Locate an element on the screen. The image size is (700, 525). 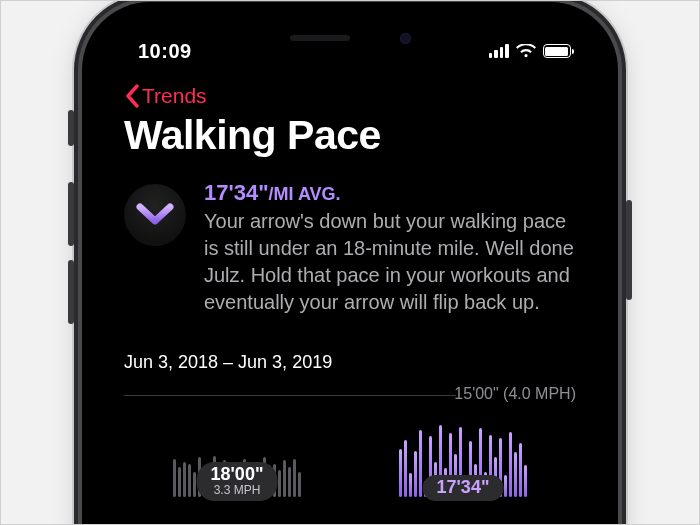
chart-bars: 18'00" 3.3 MPH 17'34" is located at coordinates (350, 447).